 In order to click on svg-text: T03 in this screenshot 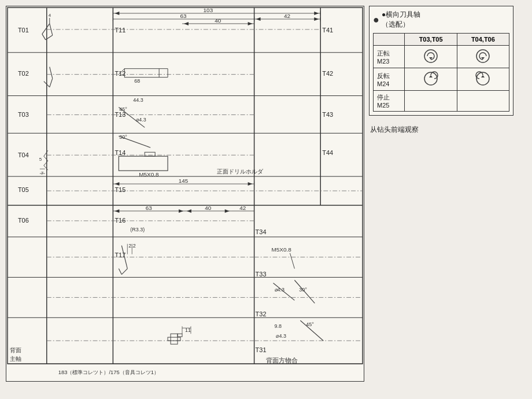, I will do `click(23, 114)`.